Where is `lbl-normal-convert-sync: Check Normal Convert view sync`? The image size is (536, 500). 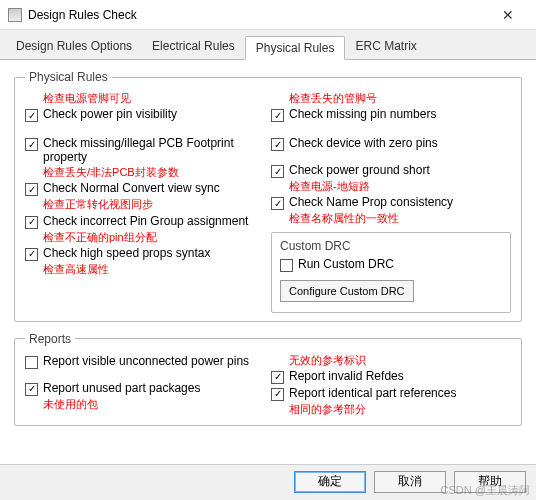 lbl-normal-convert-sync: Check Normal Convert view sync is located at coordinates (132, 188).